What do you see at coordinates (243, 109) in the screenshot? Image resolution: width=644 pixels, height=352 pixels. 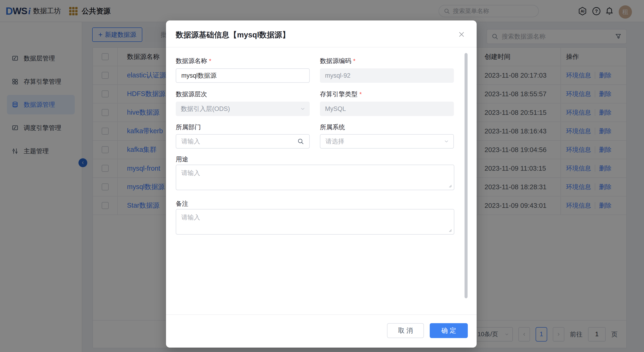 I see `layer-select-disabled: 数据引入层(ODS)` at bounding box center [243, 109].